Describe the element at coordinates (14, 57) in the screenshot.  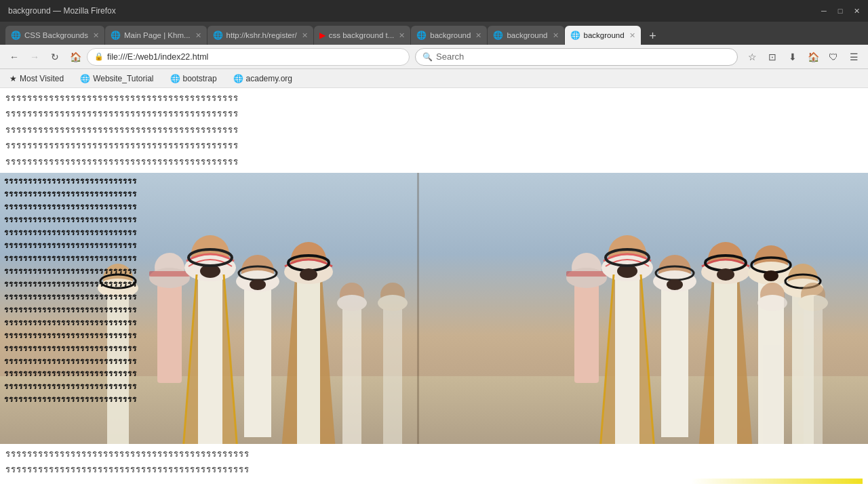
I see `back-button: ←` at that location.